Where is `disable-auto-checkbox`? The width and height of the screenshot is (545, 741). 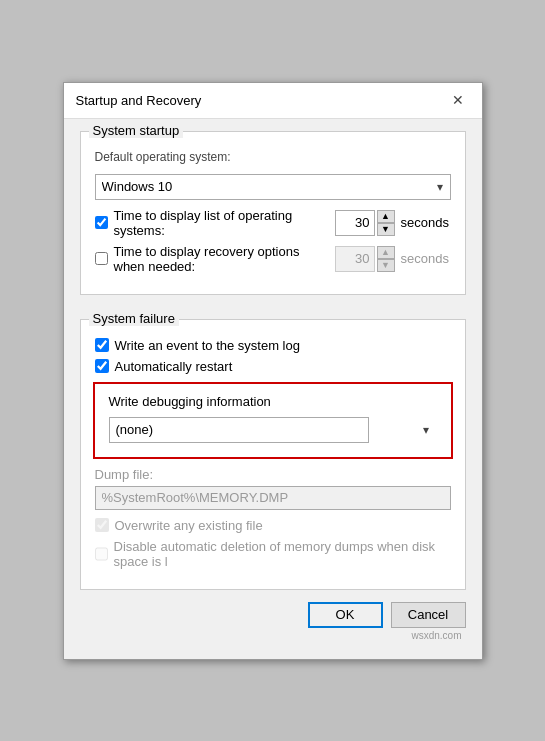
disable-auto-checkbox is located at coordinates (102, 554).